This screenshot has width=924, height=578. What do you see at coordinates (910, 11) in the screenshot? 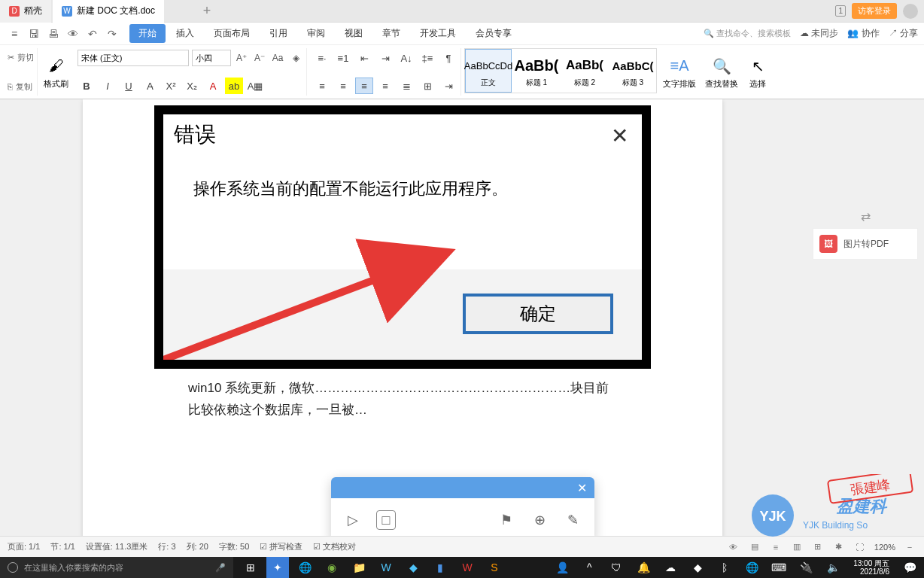
I see `avatar` at bounding box center [910, 11].